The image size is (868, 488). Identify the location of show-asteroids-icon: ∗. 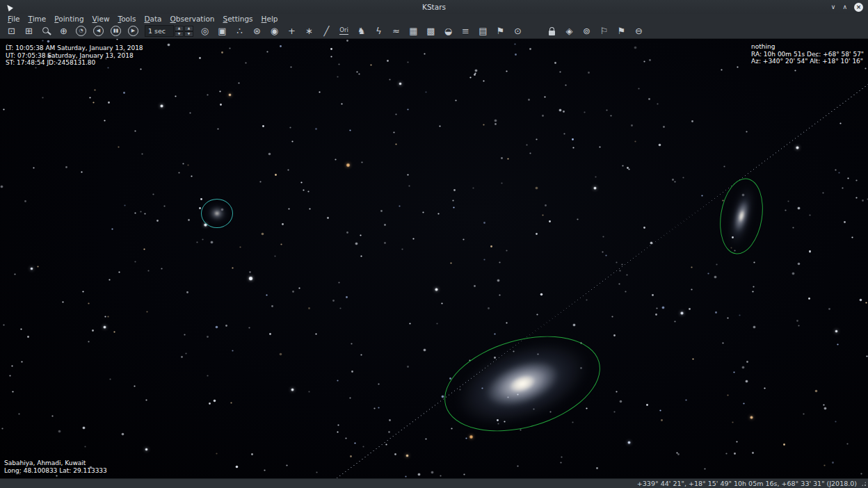
(309, 31).